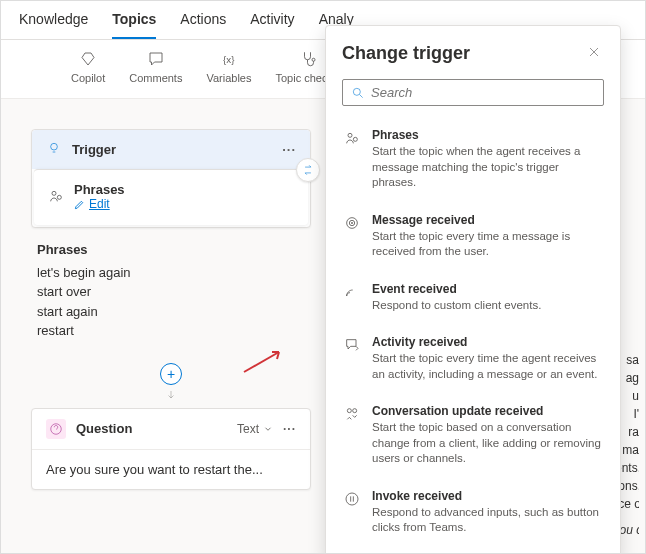 The image size is (646, 554). What do you see at coordinates (289, 150) in the screenshot?
I see `trigger-more-menu: ···` at bounding box center [289, 150].